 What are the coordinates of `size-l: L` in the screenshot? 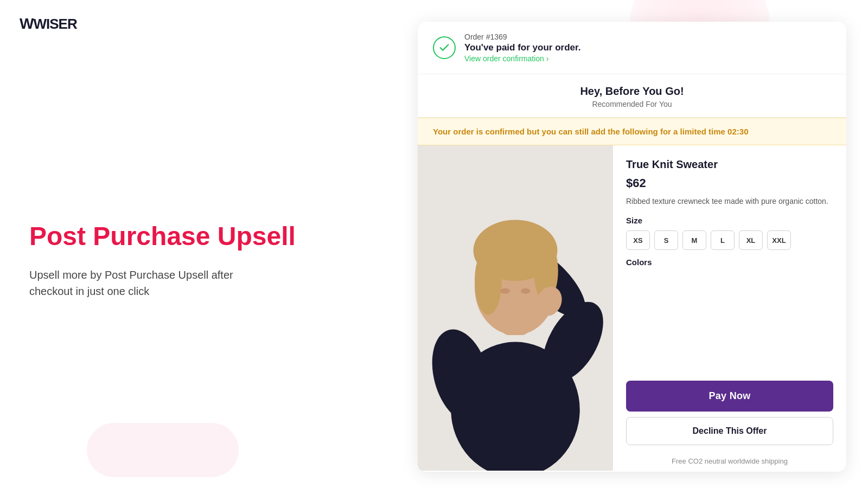 It's located at (723, 240).